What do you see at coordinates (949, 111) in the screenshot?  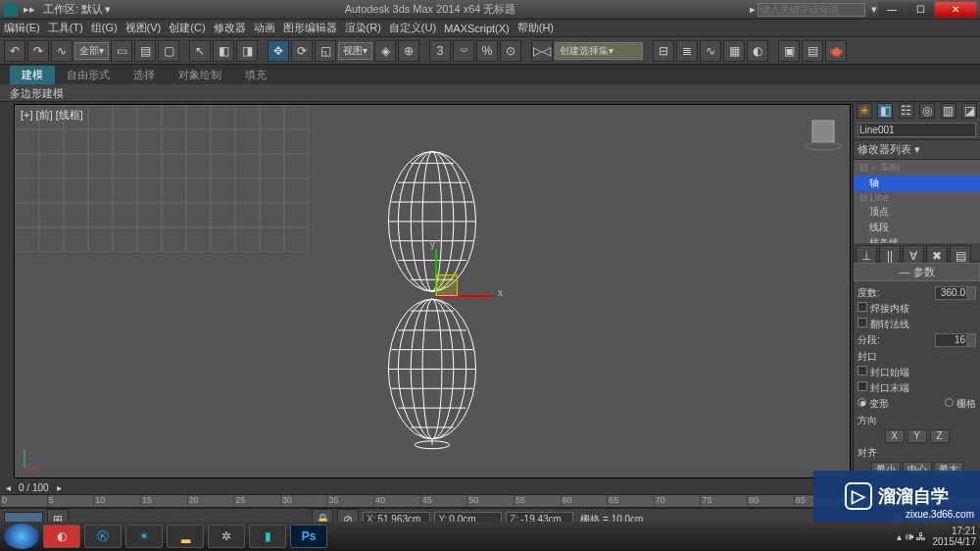 I see `display-tab-icon: ▥` at bounding box center [949, 111].